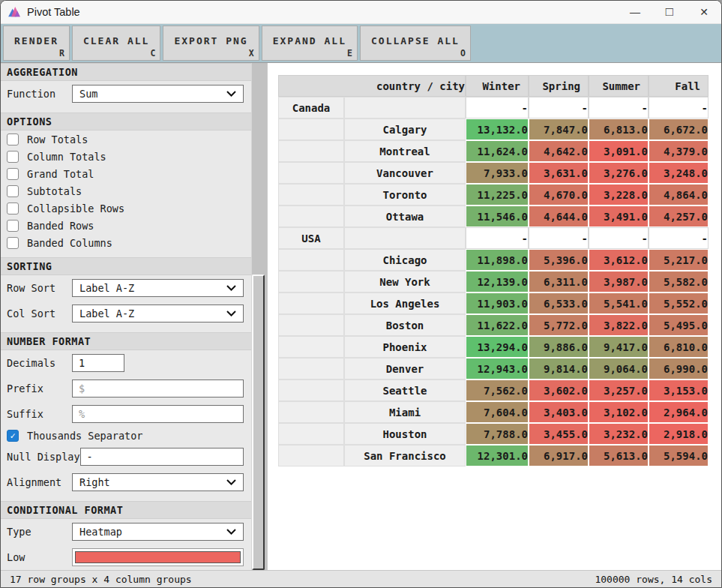 This screenshot has width=722, height=588. I want to click on value-cell: 13,294.0, so click(497, 346).